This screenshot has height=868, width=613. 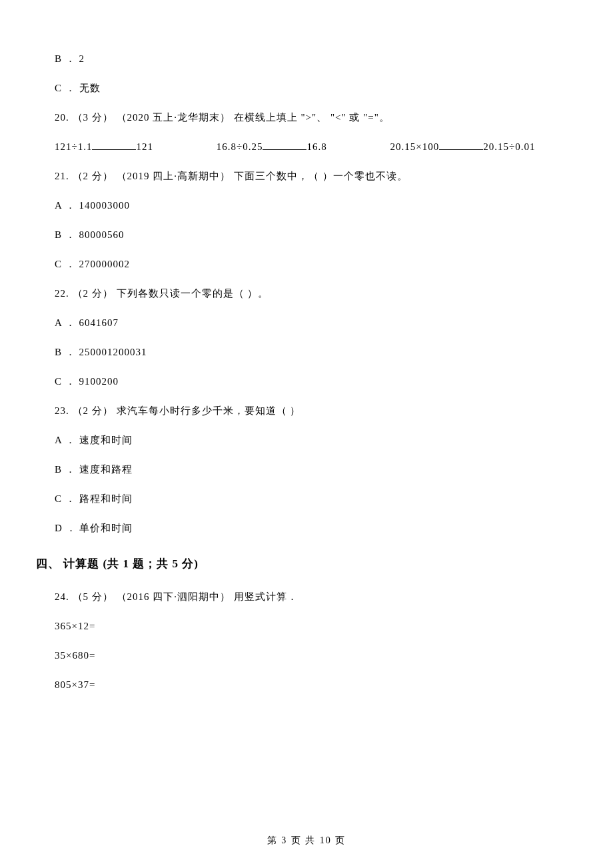 I want to click on q22-option-b: B ． 250001200031, so click(x=316, y=352).